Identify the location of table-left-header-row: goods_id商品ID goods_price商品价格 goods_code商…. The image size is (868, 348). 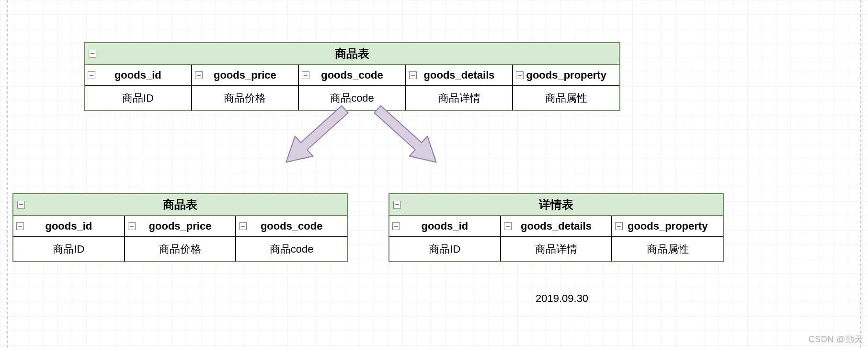
(180, 239).